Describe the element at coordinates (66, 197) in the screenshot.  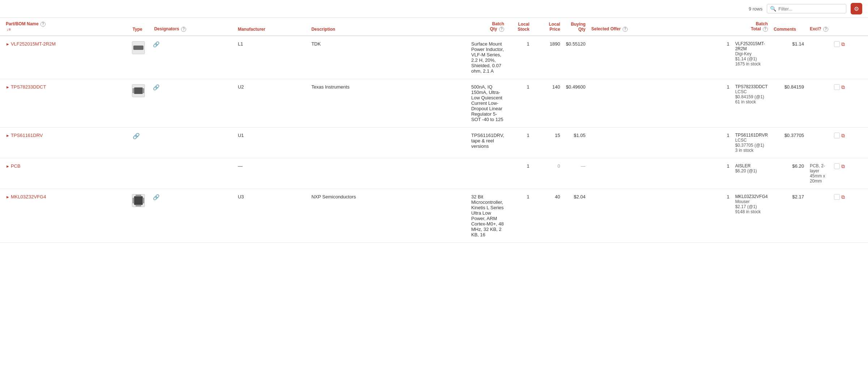
I see `part-name-link: ► MKL03Z32VFG4` at that location.